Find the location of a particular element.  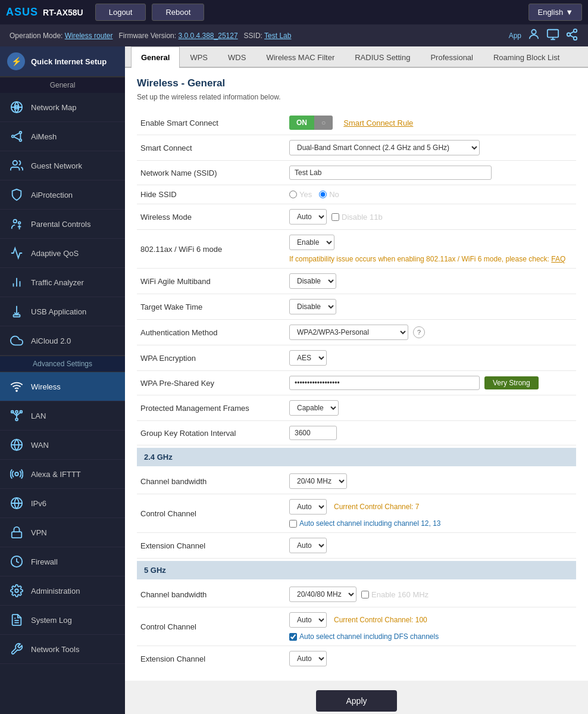

sidebar-item-aicloud: AiCloud 2.0 is located at coordinates (62, 341).